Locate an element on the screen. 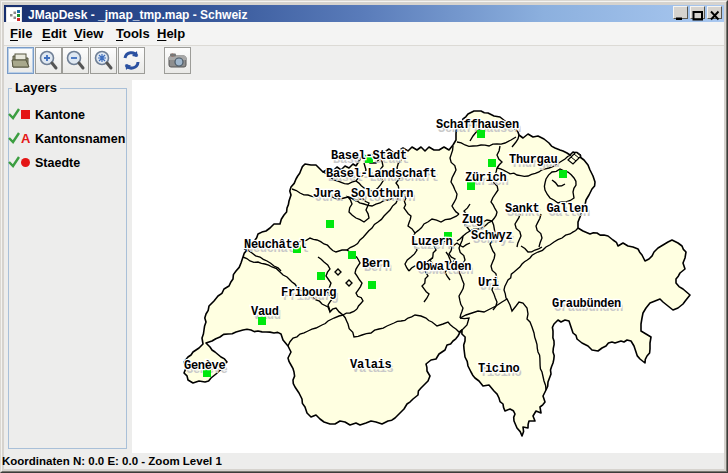 This screenshot has width=728, height=473. svg-text: Thurgau is located at coordinates (533, 160).